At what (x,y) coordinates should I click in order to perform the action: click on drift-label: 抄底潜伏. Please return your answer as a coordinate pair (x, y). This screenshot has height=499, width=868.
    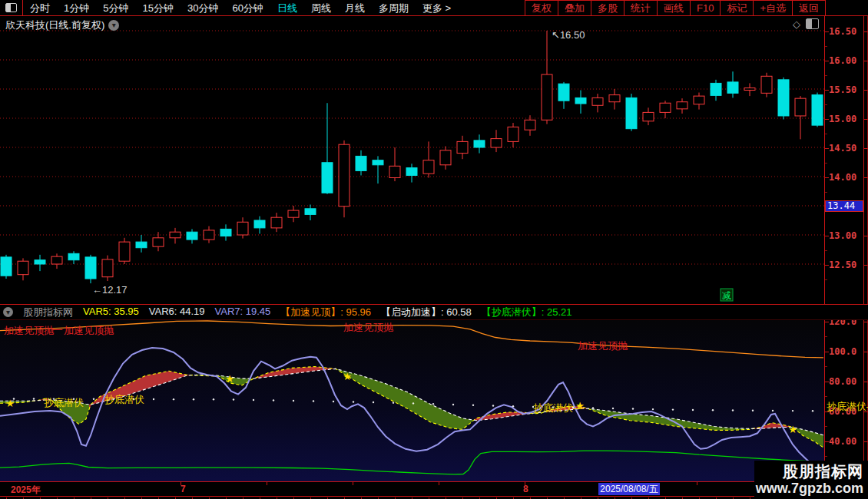
    Looking at the image, I should click on (64, 402).